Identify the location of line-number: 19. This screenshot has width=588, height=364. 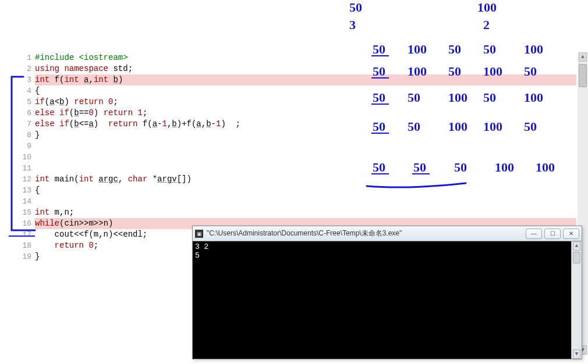
(26, 257).